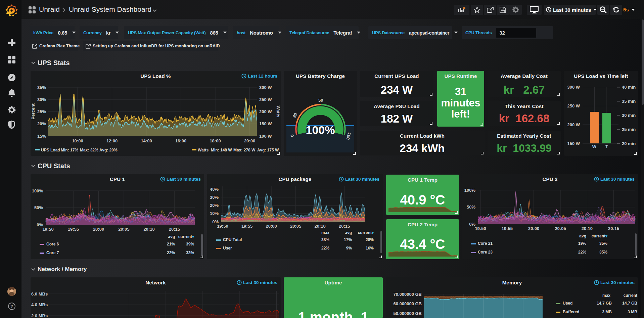 The image size is (644, 318). I want to click on svg-text: 10%, so click(214, 214).